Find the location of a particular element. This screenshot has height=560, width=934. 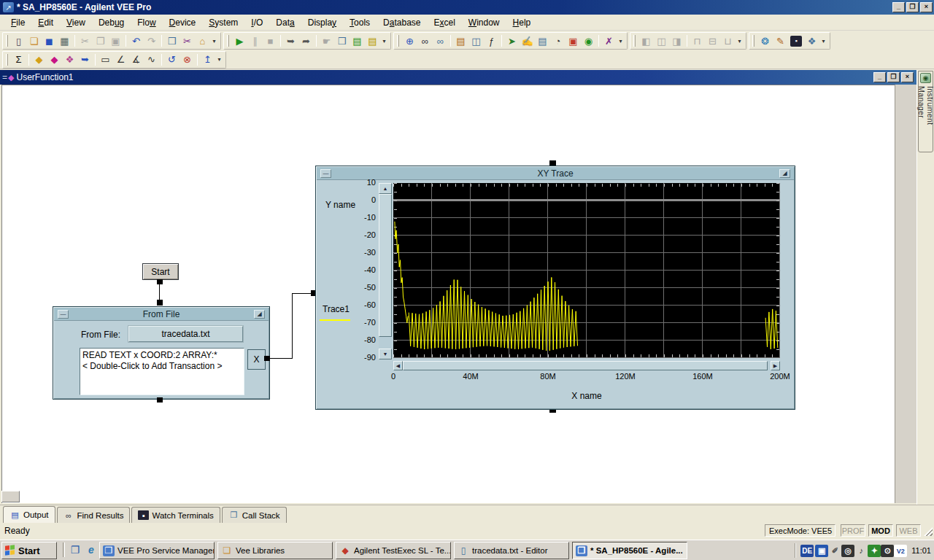

find-object-icon: ◫ is located at coordinates (476, 41).